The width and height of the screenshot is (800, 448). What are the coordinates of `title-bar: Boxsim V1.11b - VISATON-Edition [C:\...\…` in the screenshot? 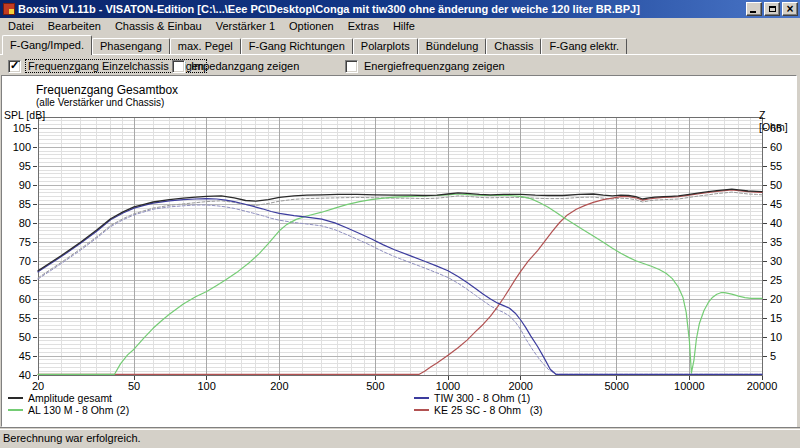 It's located at (400, 9).